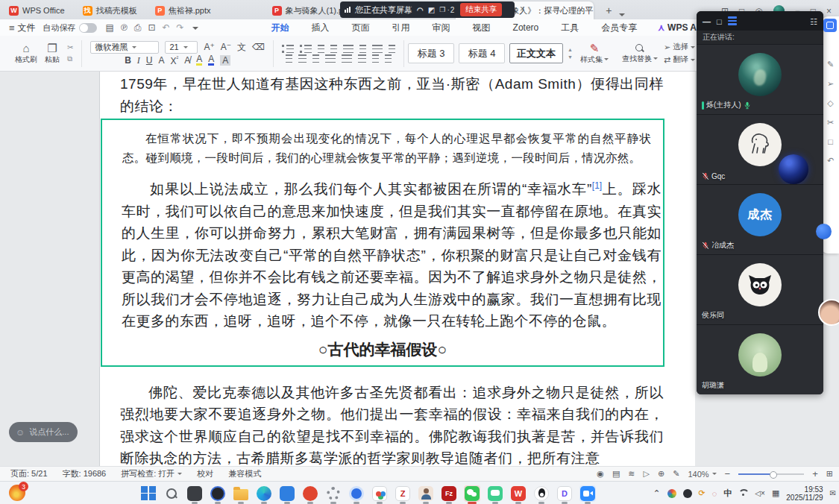 The width and height of the screenshot is (839, 504). I want to click on cut-icon, so click(70, 48).